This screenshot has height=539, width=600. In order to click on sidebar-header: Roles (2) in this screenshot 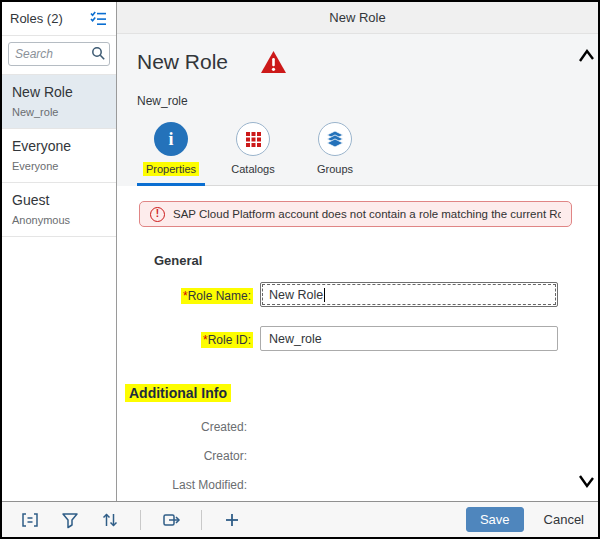, I will do `click(59, 19)`.